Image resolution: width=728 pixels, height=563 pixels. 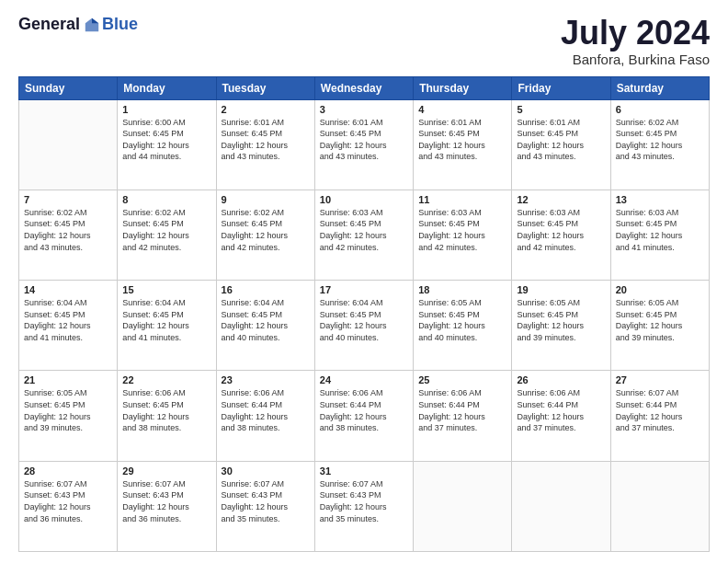 I want to click on day-number: 3, so click(x=364, y=109).